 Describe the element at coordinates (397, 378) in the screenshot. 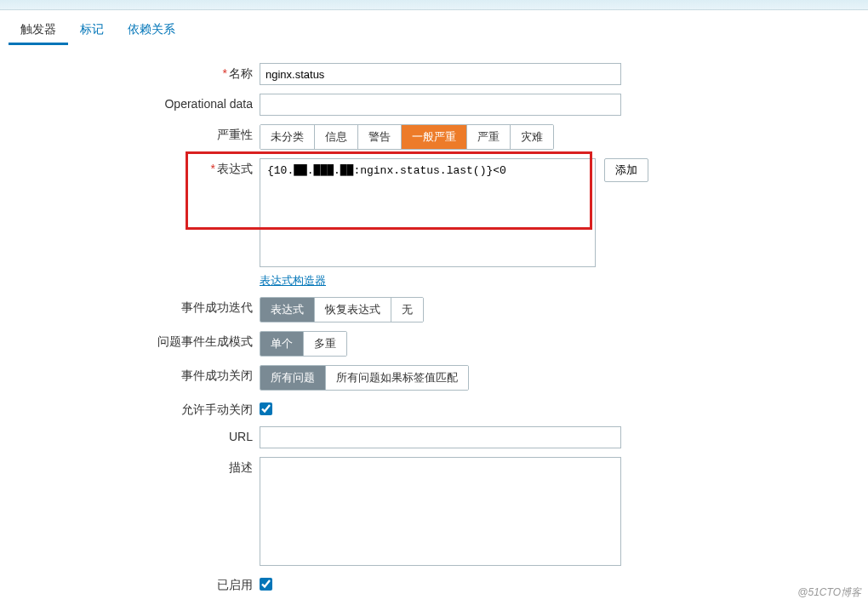

I see `ok-close-tagmatch: 所有问题如果标签值匹配` at that location.